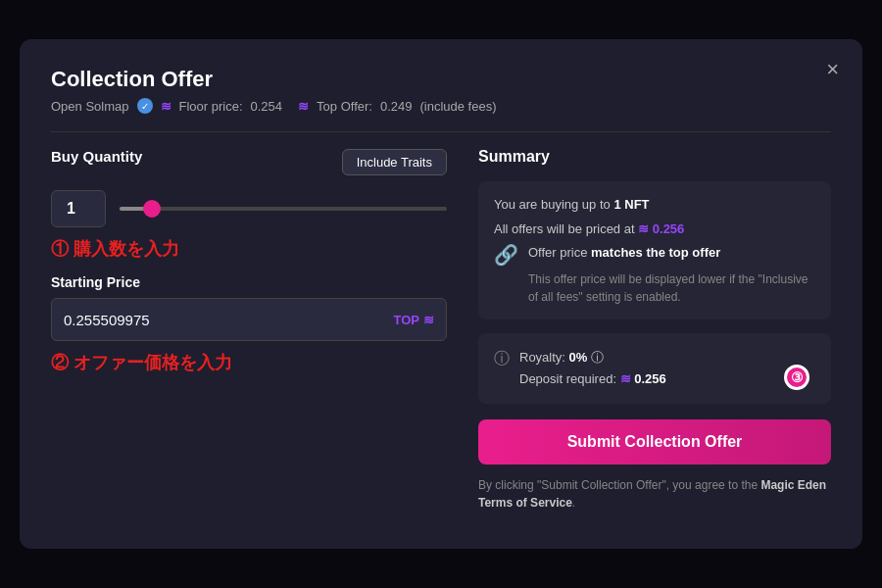  Describe the element at coordinates (283, 209) in the screenshot. I see `slider-track` at that location.